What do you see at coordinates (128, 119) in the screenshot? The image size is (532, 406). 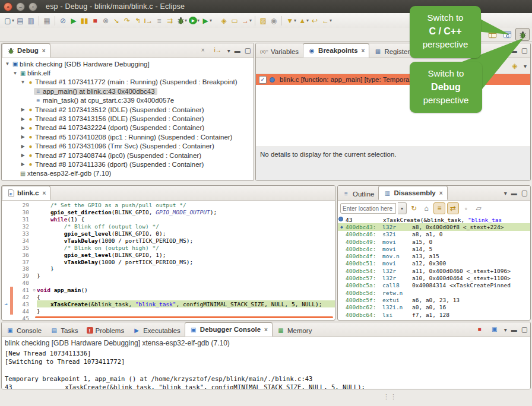 I see `debug-tree-item: ▶●Thread #3 1073413156 (IDLE) (Suspended…` at bounding box center [128, 119].